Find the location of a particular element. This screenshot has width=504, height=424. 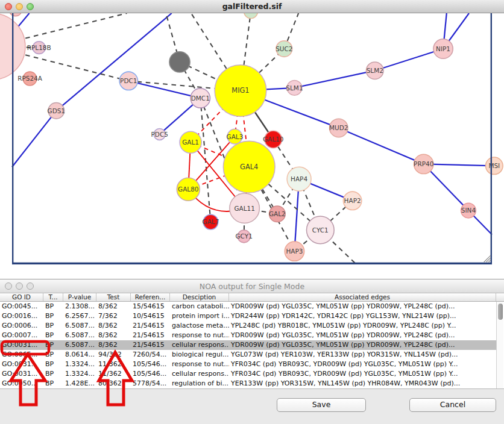

node-label-PDC5: PDC5 is located at coordinates (160, 134).